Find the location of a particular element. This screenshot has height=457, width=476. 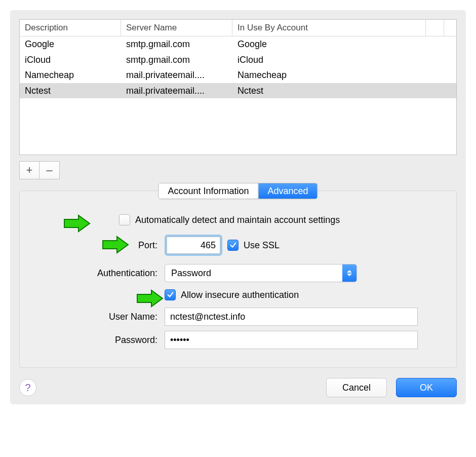

password-input is located at coordinates (291, 340).